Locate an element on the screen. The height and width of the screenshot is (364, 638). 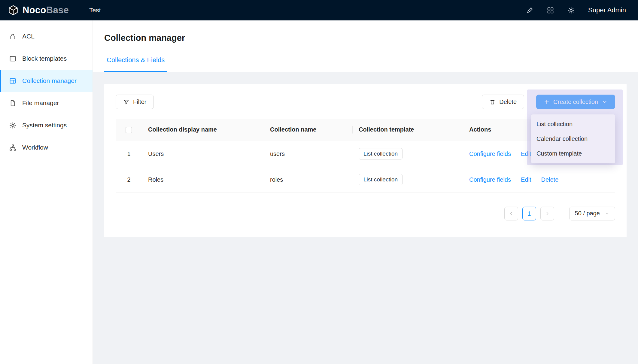
sidebar-item-collection-manager: Collection manager is located at coordinates (46, 81).